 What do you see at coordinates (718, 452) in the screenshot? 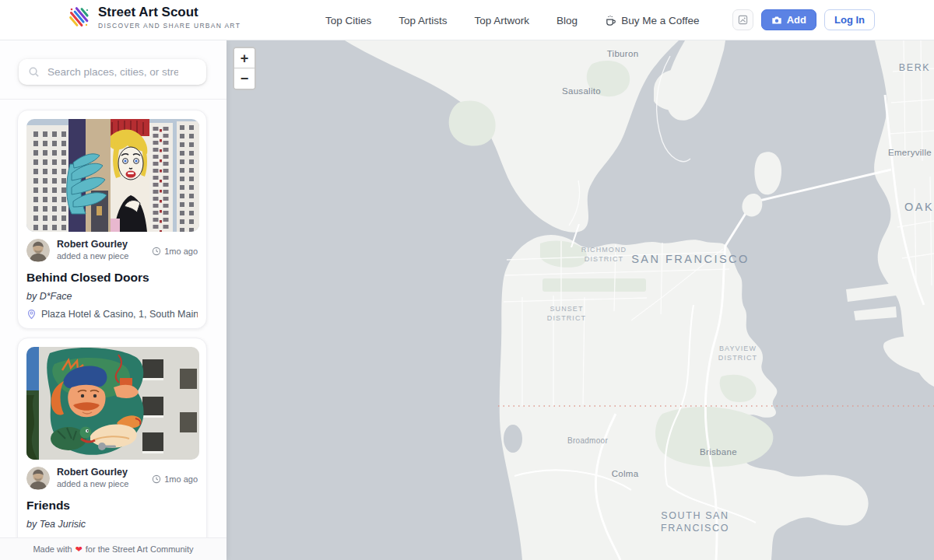
I see `map-label-brisbane: Brisbane` at bounding box center [718, 452].